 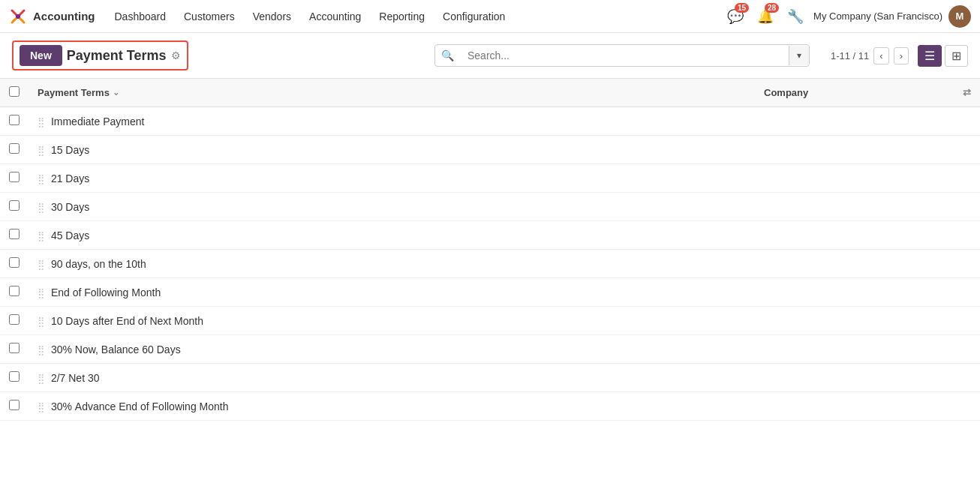 What do you see at coordinates (735, 16) in the screenshot?
I see `chat-icon-btn: 💬 15` at bounding box center [735, 16].